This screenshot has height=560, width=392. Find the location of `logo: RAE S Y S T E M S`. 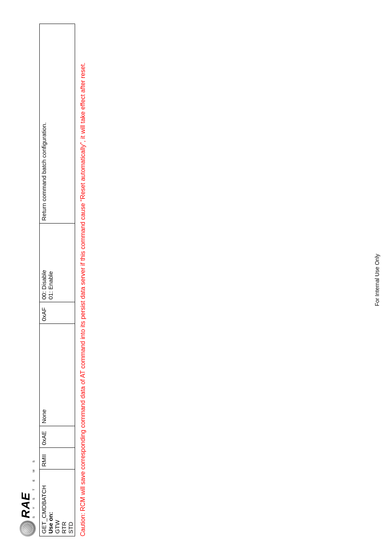

logo: RAE S Y S T E M S is located at coordinates (28, 280).